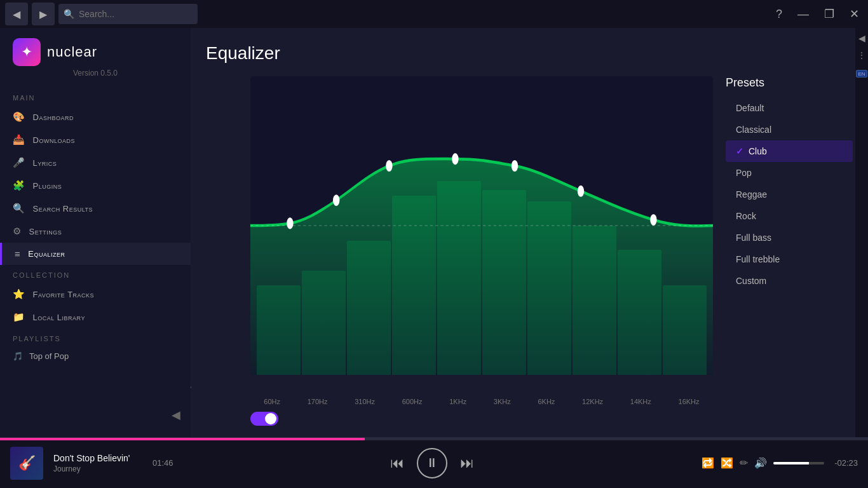  What do you see at coordinates (862, 55) in the screenshot?
I see `right-panel-menu: ⋮` at bounding box center [862, 55].